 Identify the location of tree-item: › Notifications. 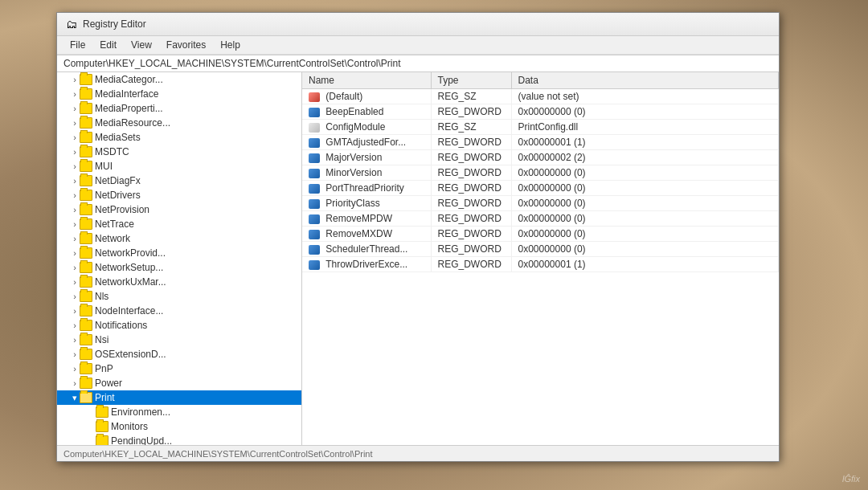
(179, 325).